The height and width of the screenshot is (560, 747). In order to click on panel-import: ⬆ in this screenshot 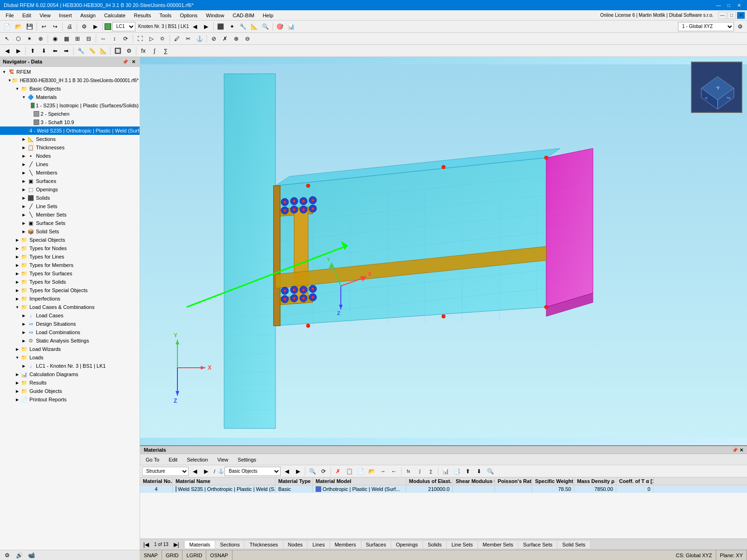, I will do `click(468, 471)`.